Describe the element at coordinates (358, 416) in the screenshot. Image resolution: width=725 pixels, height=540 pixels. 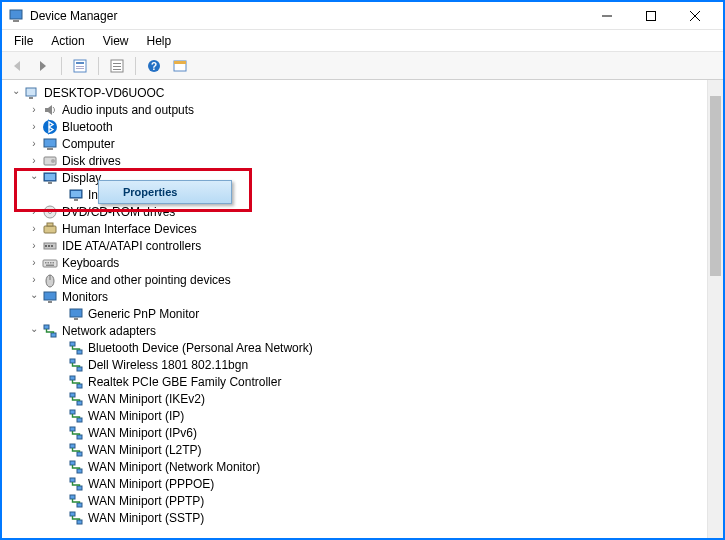
I see `tree-row-node-11-4: ·WAN Miniport (IP)` at that location.